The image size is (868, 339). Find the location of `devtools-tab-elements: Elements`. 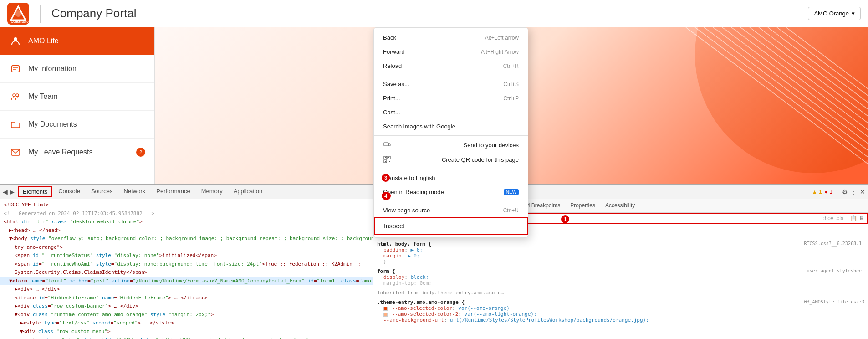

devtools-tab-elements: Elements is located at coordinates (35, 191).